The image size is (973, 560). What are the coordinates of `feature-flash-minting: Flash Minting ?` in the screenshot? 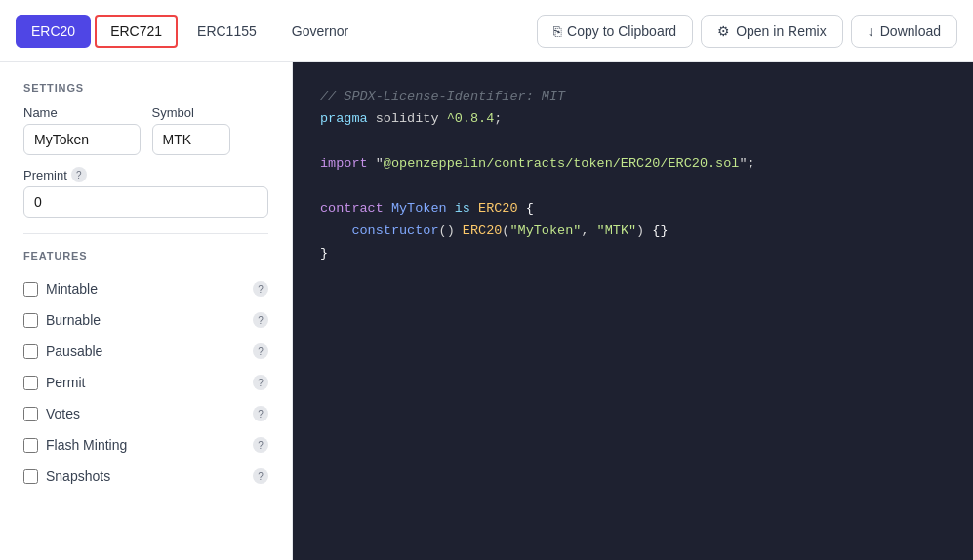 It's located at (146, 445).